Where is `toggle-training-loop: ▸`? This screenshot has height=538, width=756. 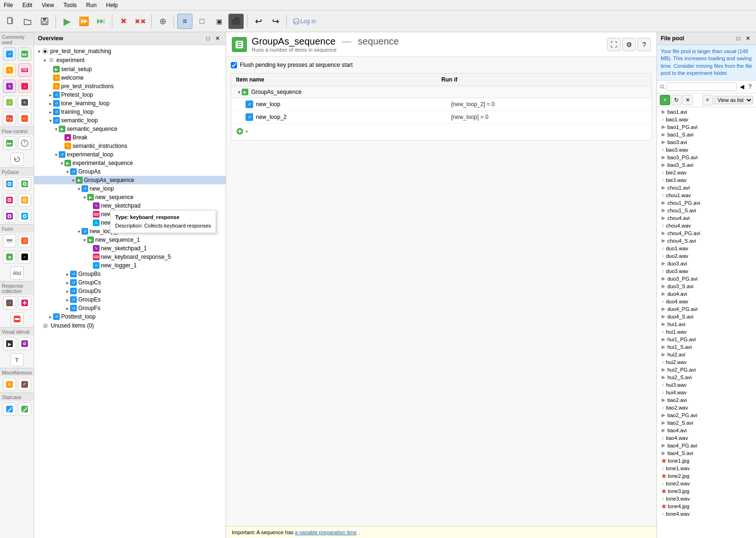 toggle-training-loop: ▸ is located at coordinates (50, 112).